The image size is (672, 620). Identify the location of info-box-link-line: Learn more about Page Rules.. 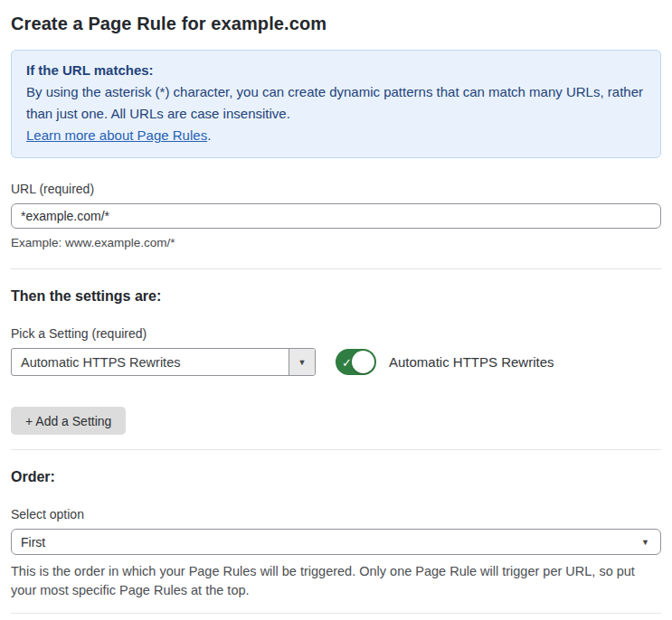
(336, 136).